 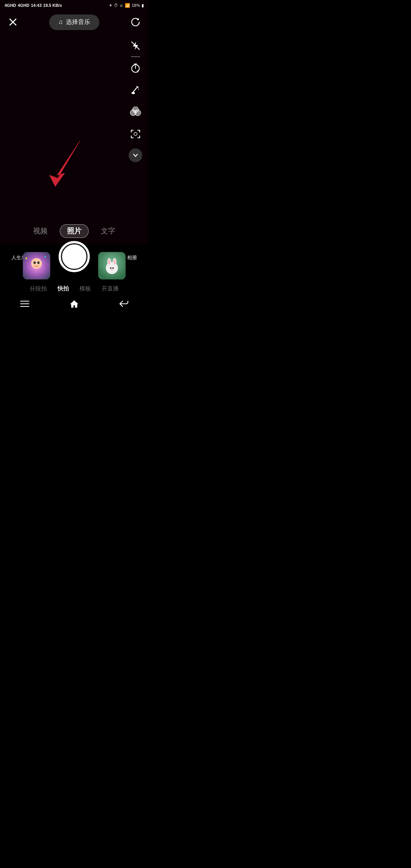 I want to click on filter-button, so click(x=135, y=112).